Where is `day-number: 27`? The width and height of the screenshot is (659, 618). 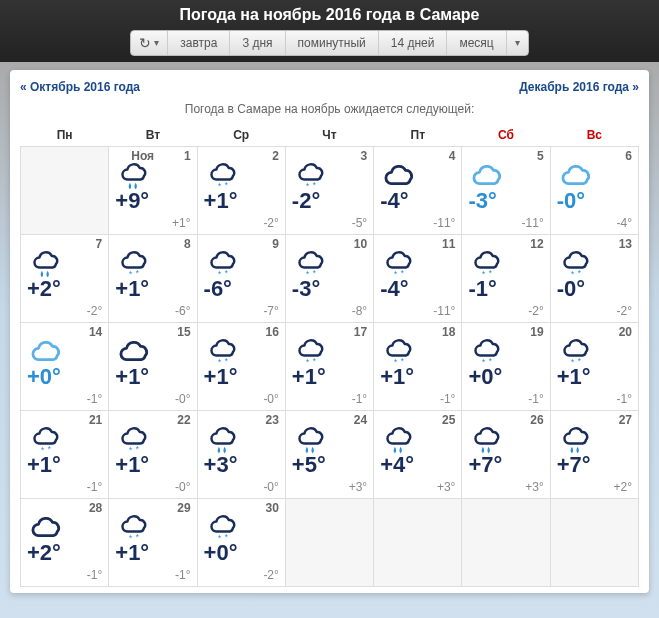 day-number: 27 is located at coordinates (626, 420).